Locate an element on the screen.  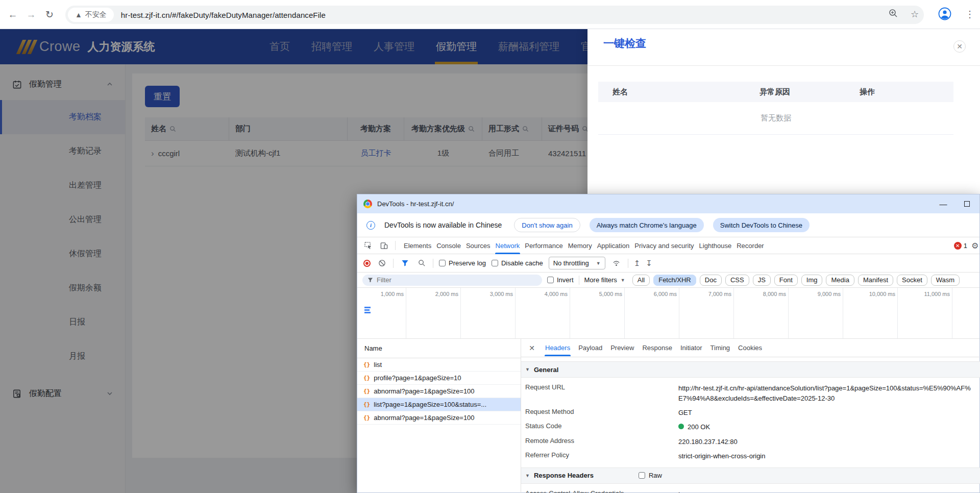
check-column-header: 异常原因 is located at coordinates (810, 92).